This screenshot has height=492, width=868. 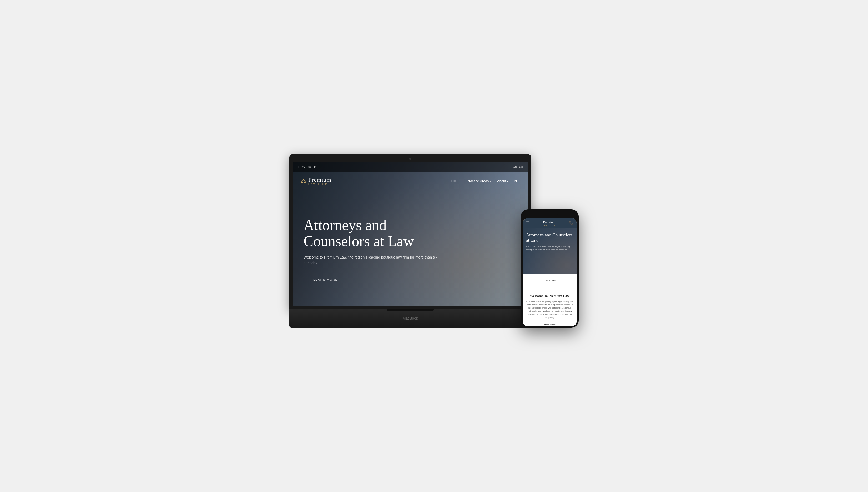 I want to click on phone-hero: Attorneys and Counselors at Law Welcome …, so click(x=550, y=251).